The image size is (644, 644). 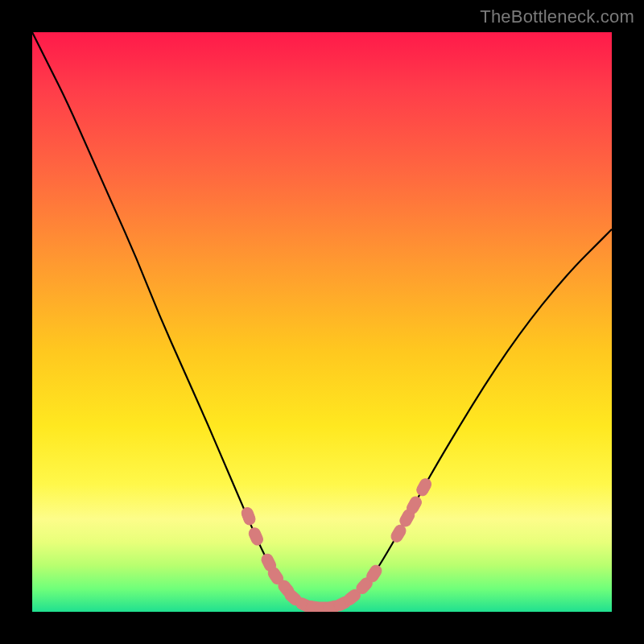 What do you see at coordinates (336, 544) in the screenshot?
I see `markers-group` at bounding box center [336, 544].